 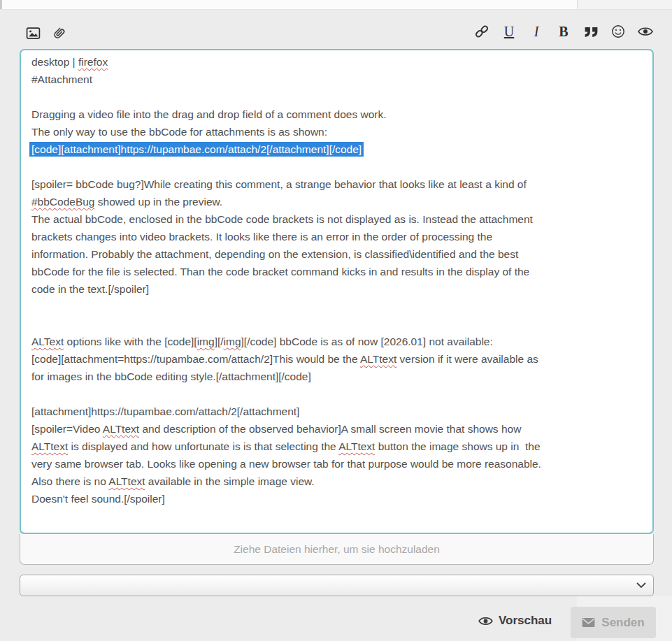 What do you see at coordinates (70, 481) in the screenshot?
I see `text-segment: Also there is no` at bounding box center [70, 481].